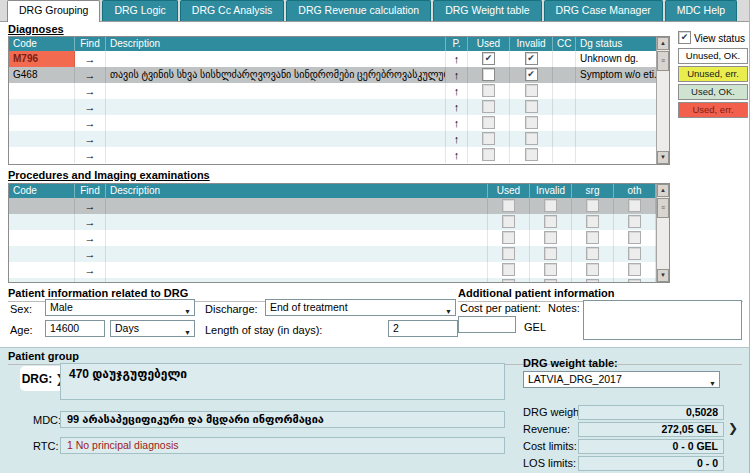 The image size is (750, 473). Describe the element at coordinates (604, 10) in the screenshot. I see `tab-drg-case-manager: DRG Case Manager` at that location.